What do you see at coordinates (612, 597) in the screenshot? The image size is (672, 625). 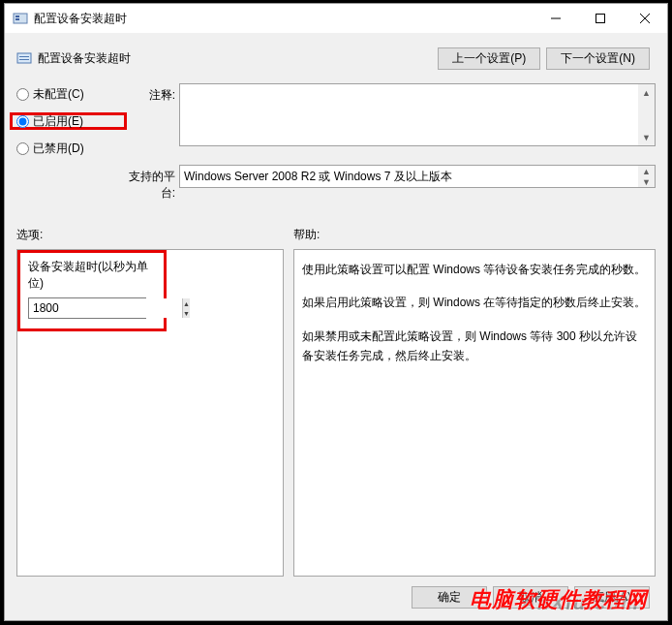 I see `apply-button: 应用(A)` at bounding box center [612, 597].